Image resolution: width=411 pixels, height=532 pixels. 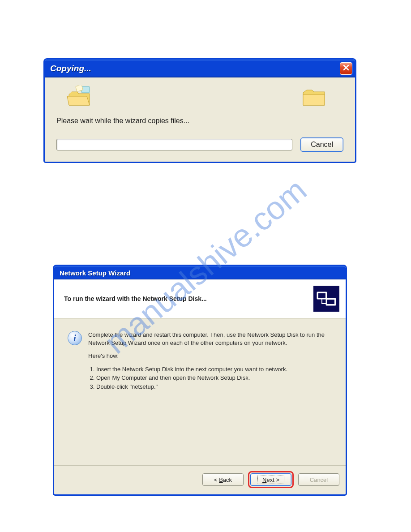 What do you see at coordinates (75, 338) in the screenshot?
I see `info-icon: i` at bounding box center [75, 338].